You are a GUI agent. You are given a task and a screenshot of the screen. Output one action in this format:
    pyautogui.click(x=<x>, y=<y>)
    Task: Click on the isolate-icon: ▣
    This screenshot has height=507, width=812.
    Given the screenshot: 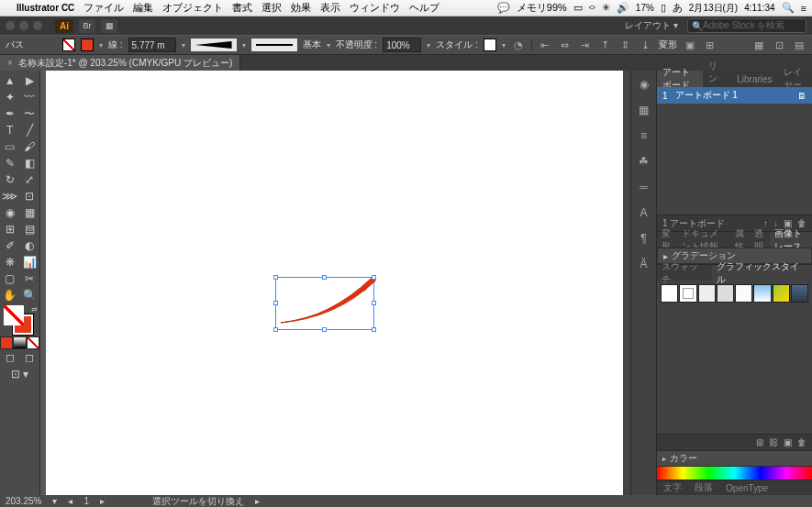 What is the action you would take?
    pyautogui.click(x=690, y=45)
    